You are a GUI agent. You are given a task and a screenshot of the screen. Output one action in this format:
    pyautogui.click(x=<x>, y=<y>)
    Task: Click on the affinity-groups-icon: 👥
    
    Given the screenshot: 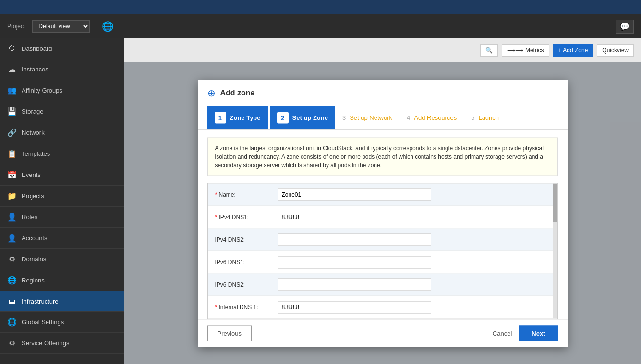 What is the action you would take?
    pyautogui.click(x=12, y=90)
    